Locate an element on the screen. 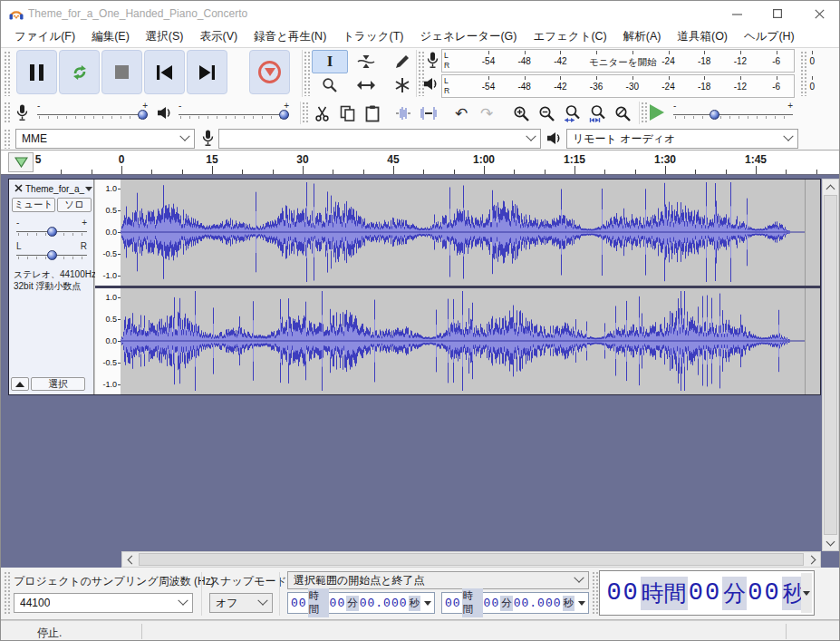  menu-item: 表示(V) is located at coordinates (218, 36).